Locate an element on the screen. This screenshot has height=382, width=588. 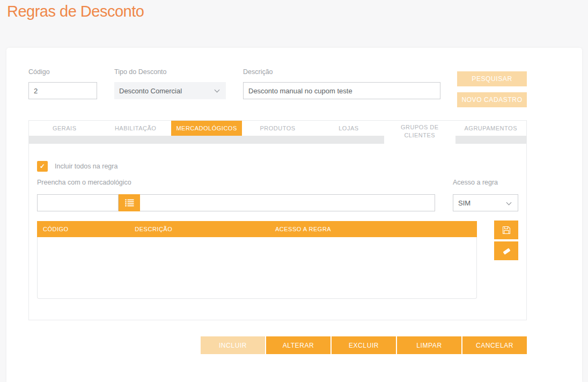
codigo-input is located at coordinates (63, 91).